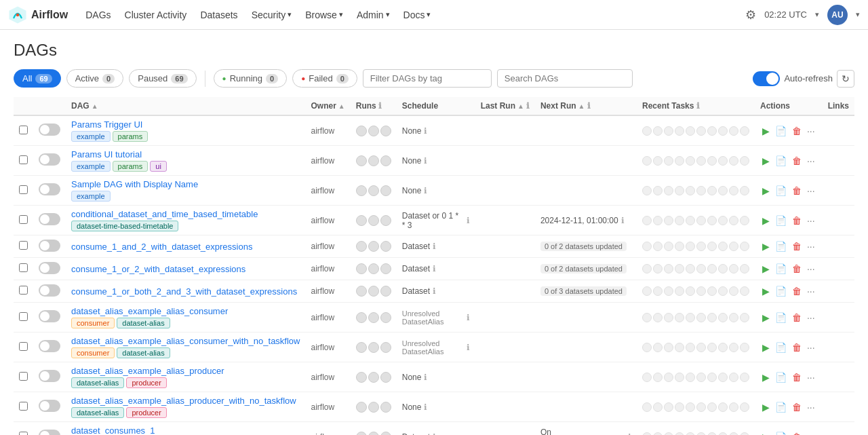 This screenshot has height=435, width=868. I want to click on col-header-last-run: Last Run ▲ ℹ, so click(505, 106).